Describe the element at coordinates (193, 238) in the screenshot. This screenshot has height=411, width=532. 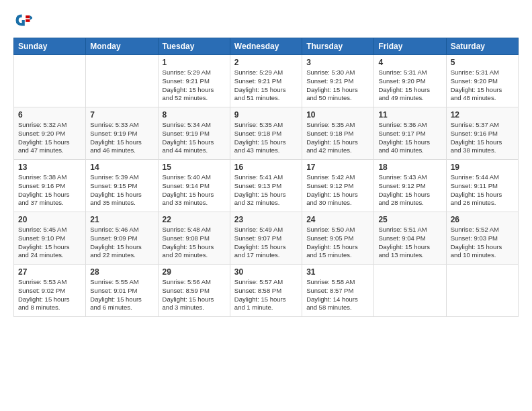
I see `calendar-cell: 22Sunrise: 5:48 AM Sunset: 9:08 PM Dayli…` at that location.